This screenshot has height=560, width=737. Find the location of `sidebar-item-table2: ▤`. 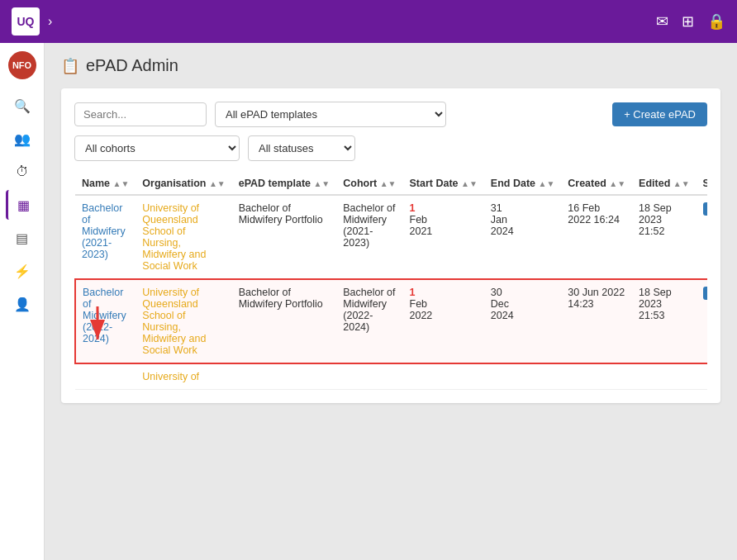

sidebar-item-table2: ▤ is located at coordinates (22, 238).